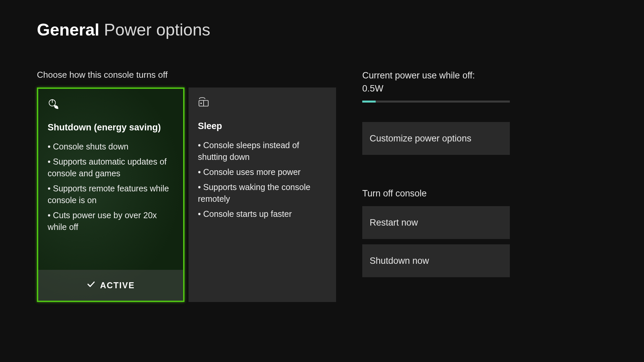  I want to click on card-bullets: • Console shuts down • Supports automati…, so click(111, 187).